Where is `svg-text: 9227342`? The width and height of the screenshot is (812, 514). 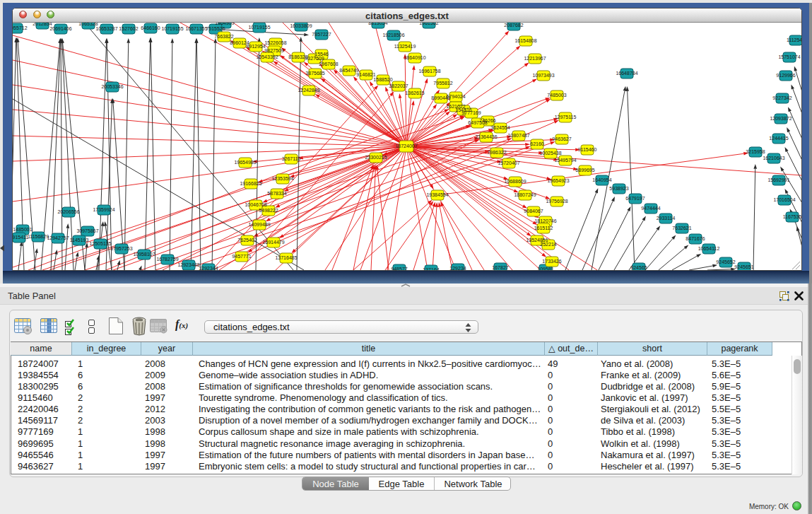
svg-text: 9227342 is located at coordinates (782, 98).